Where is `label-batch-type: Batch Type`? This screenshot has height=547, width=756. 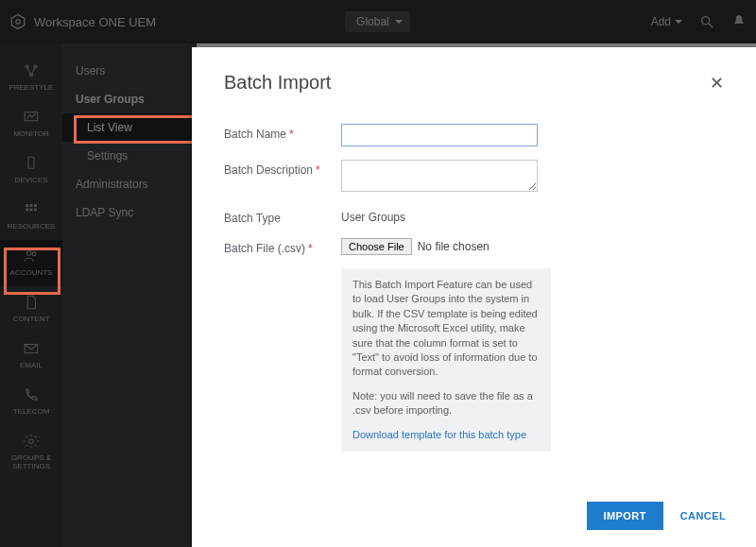
label-batch-type: Batch Type is located at coordinates (283, 216).